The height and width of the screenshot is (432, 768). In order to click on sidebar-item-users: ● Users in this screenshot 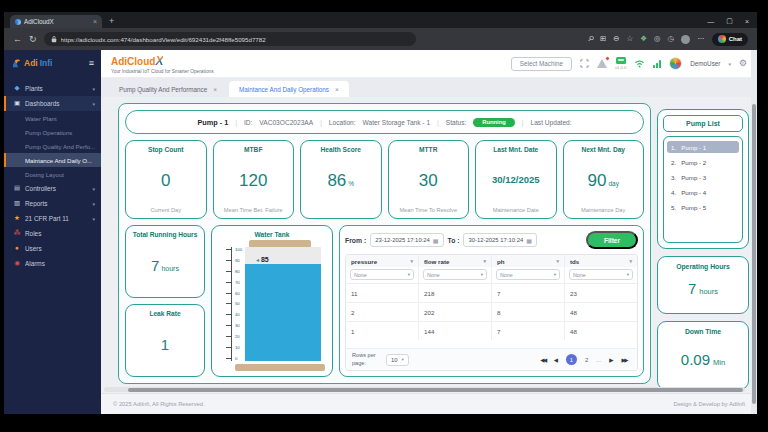, I will do `click(52, 248)`.